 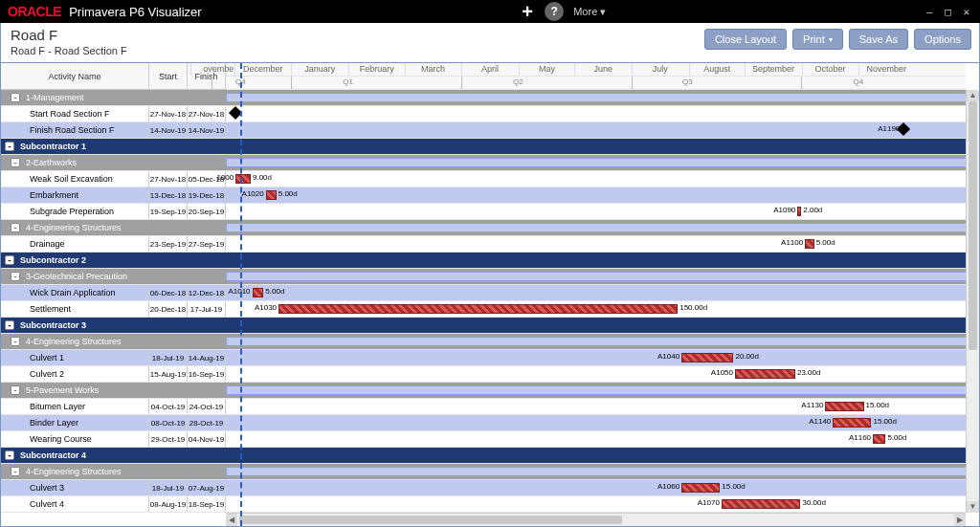 What do you see at coordinates (590, 11) in the screenshot?
I see `more-menu: More ▾` at bounding box center [590, 11].